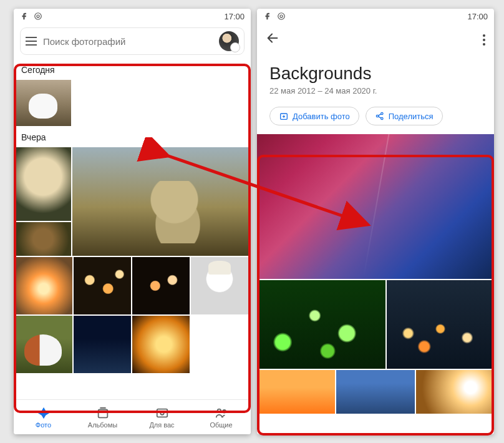 This screenshot has height=443, width=504. I want to click on nav-label: Альбомы, so click(102, 425).